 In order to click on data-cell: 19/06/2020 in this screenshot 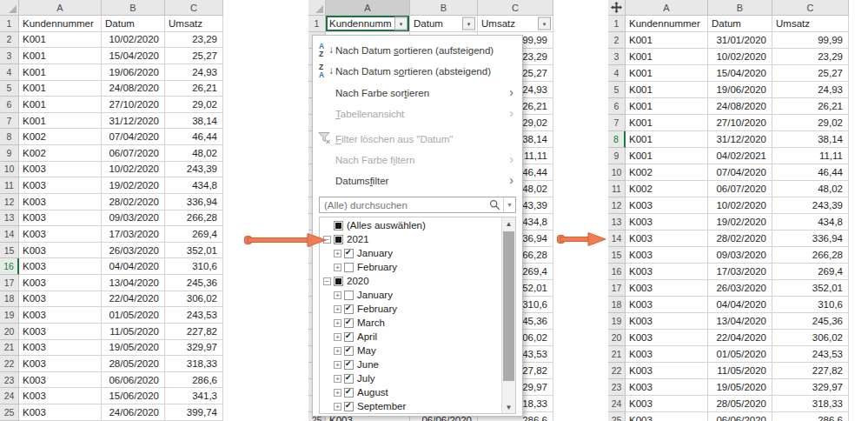, I will do `click(740, 90)`.